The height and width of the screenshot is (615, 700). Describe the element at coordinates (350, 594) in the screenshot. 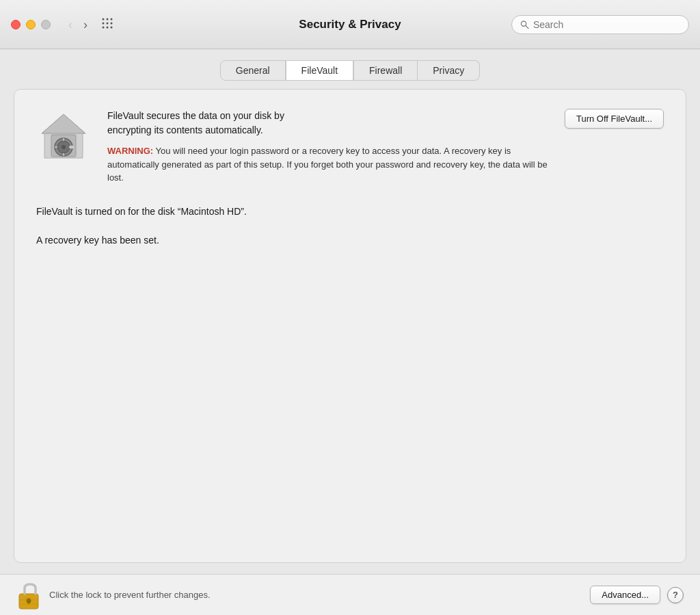

I see `bottom-bar: Click the lock to prevent further change…` at that location.